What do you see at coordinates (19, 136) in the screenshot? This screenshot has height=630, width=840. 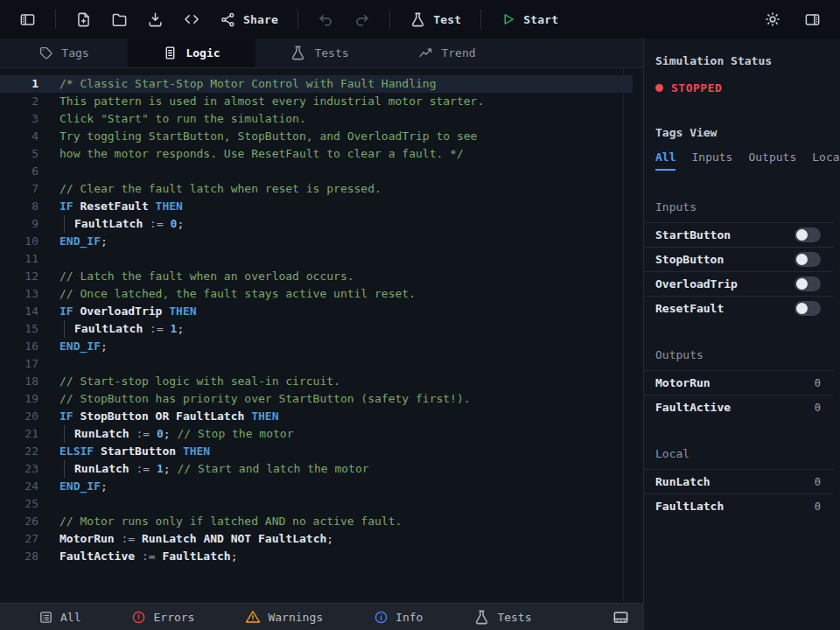 I see `line-number: 4` at bounding box center [19, 136].